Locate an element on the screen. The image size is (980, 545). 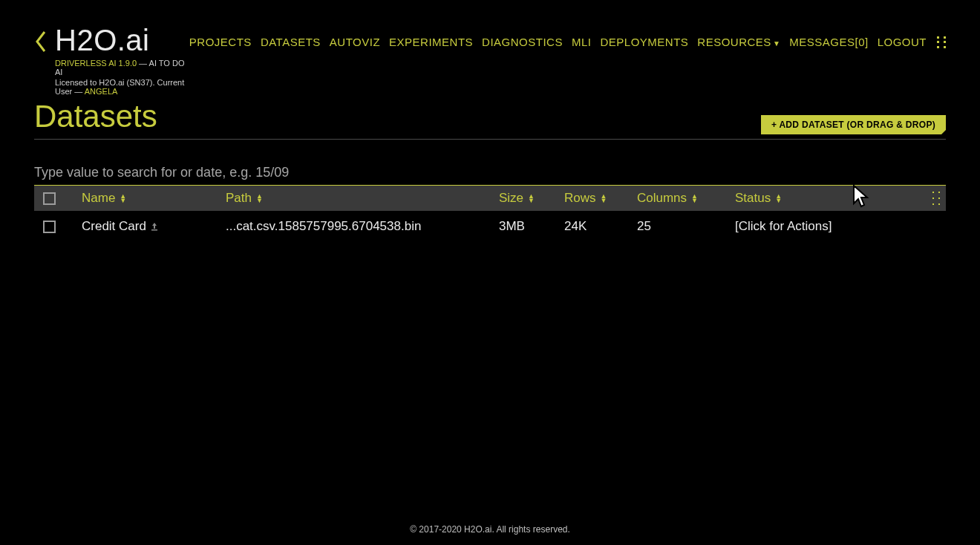
column-settings-grip-icon is located at coordinates (936, 198).